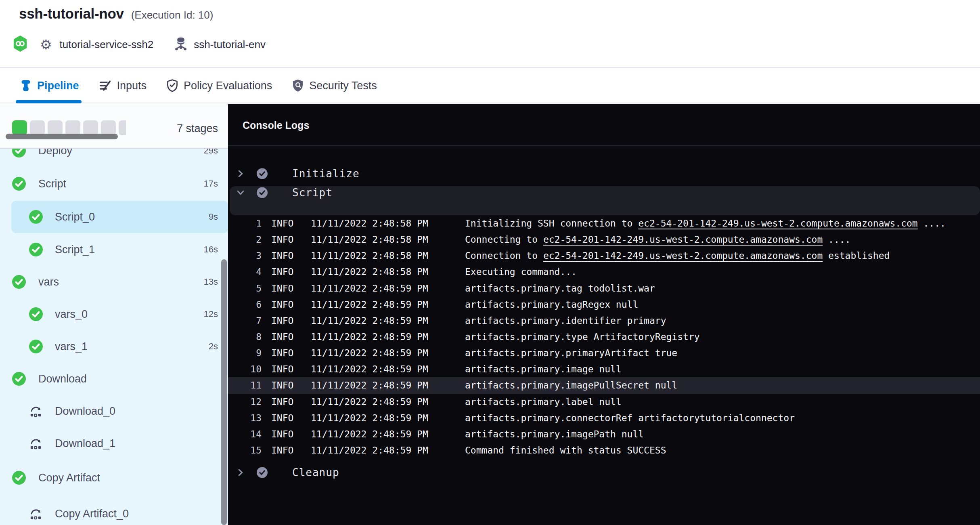  Describe the element at coordinates (71, 14) in the screenshot. I see `page-title: ssh-tutorial-nov` at that location.